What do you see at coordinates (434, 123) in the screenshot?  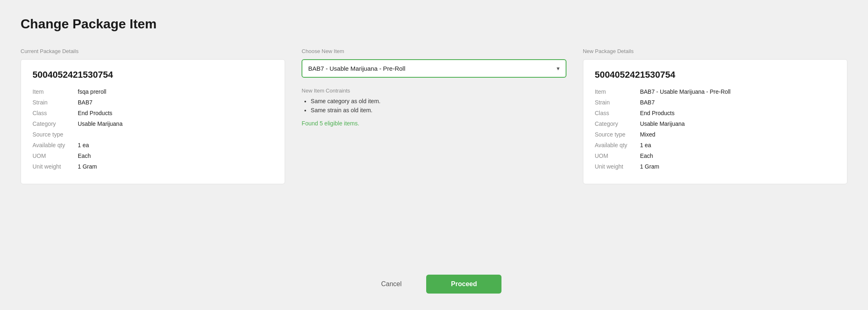 I see `eligible-text: Found 5 eligible items.` at bounding box center [434, 123].